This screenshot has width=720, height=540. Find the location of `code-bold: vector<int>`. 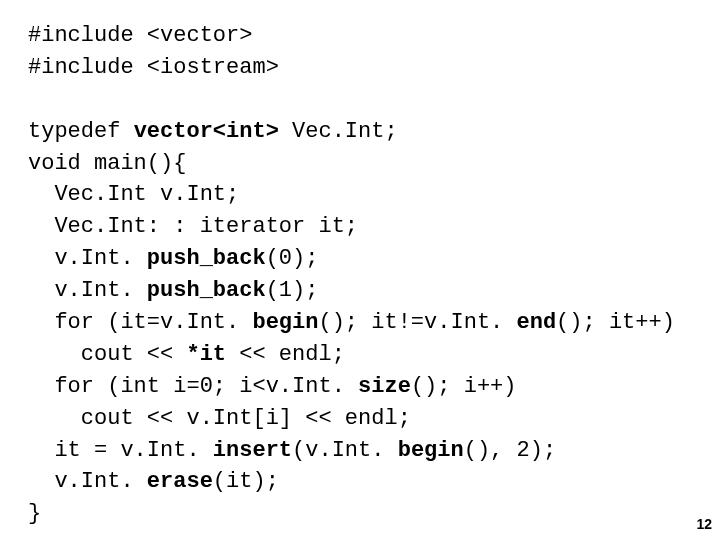

code-bold: vector<int> is located at coordinates (206, 132).